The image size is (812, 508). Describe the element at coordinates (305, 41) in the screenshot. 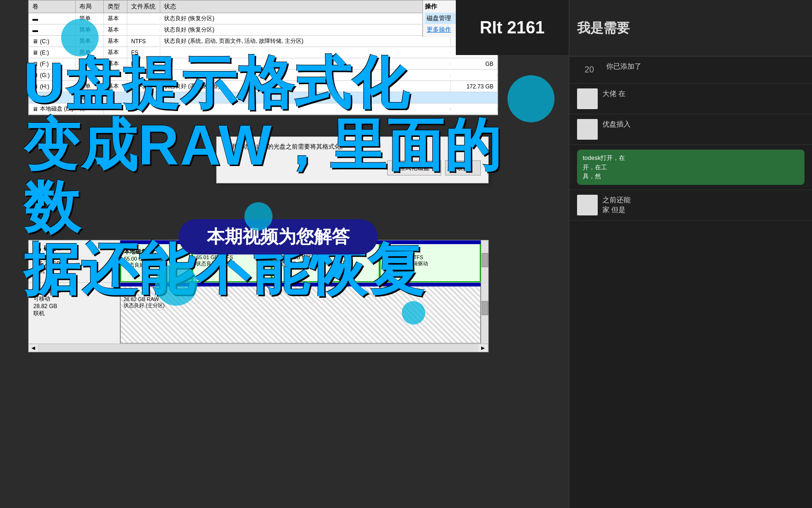

I see `row-status: 状态良好 (系统, 启动, 页面文件, 活动, 故障转储, 主分区)` at that location.